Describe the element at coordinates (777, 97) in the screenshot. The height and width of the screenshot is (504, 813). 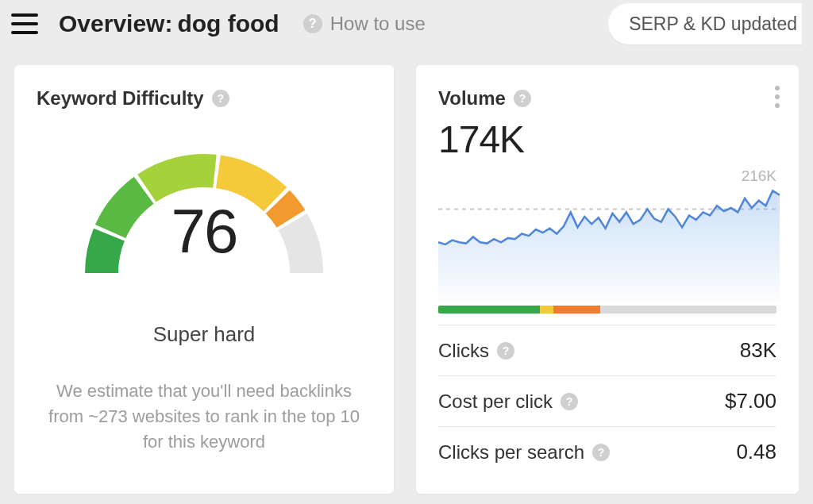
I see `kebab-menu-button` at that location.